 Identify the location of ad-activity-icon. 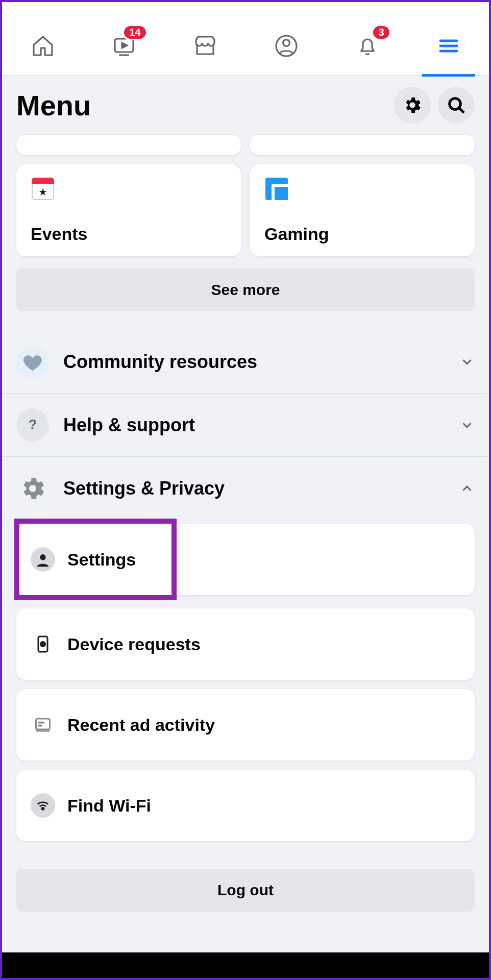
(43, 725).